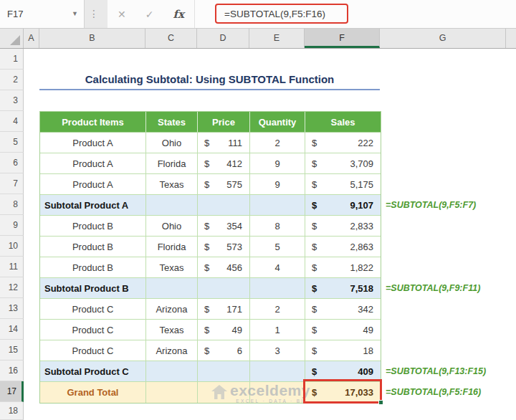 The width and height of the screenshot is (516, 420). Describe the element at coordinates (93, 247) in the screenshot. I see `cell-B10: Product B` at that location.